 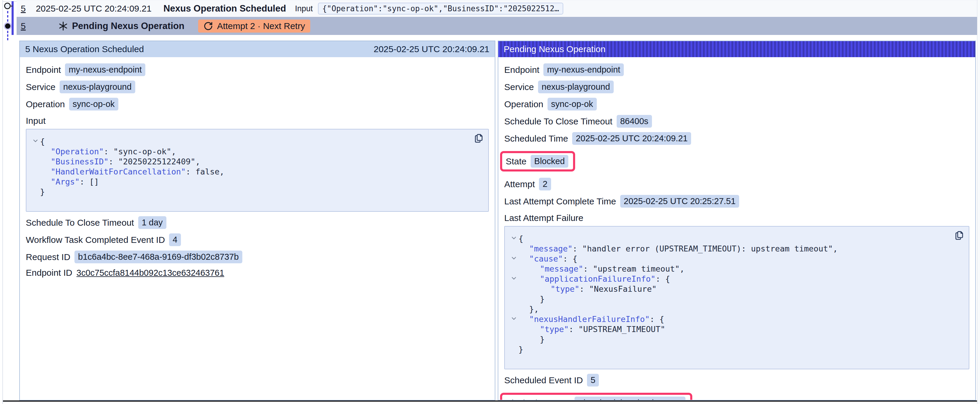 What do you see at coordinates (63, 26) in the screenshot?
I see `pending-asterisk-icon` at bounding box center [63, 26].